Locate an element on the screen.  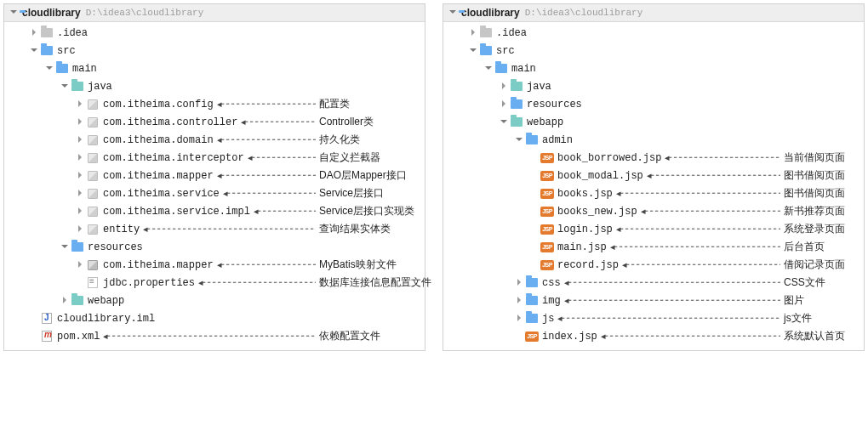
tree-row: books.jsp◂╴╴╴╴╴╴╴╴╴╴╴╴╴╴╴╴╴╴╴╴╴╴╴╴╴╴╴╴╴╴… is located at coordinates (654, 194).